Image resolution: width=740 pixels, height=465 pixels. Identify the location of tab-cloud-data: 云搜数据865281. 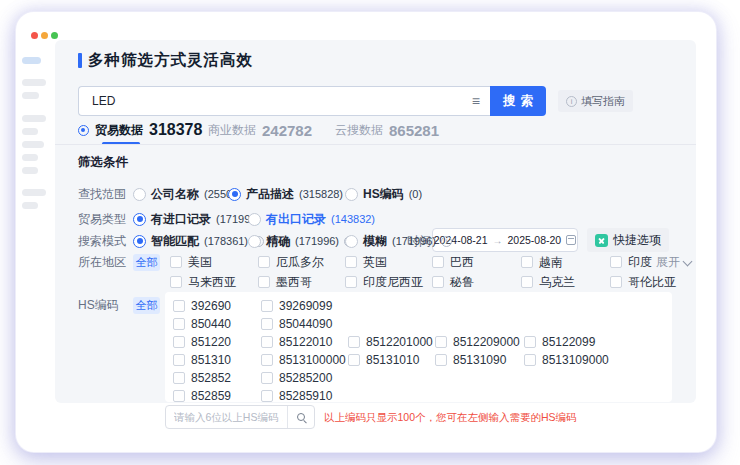
(387, 130).